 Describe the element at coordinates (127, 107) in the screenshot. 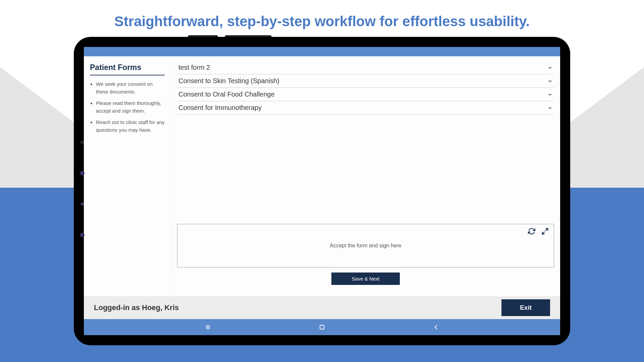

I see `sidebar-instructions-list: We seek your consent on these documents.…` at that location.